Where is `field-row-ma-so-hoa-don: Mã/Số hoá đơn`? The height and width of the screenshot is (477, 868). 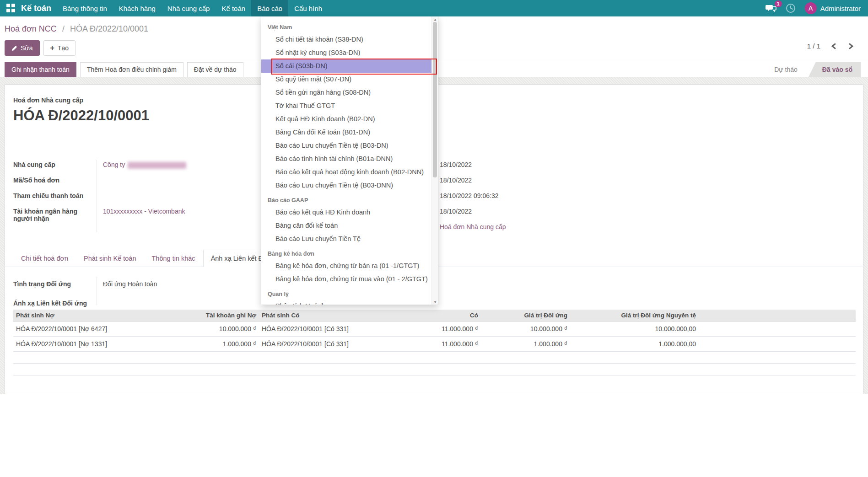
field-row-ma-so-hoa-don: Mã/Số hoá đơn is located at coordinates (151, 183).